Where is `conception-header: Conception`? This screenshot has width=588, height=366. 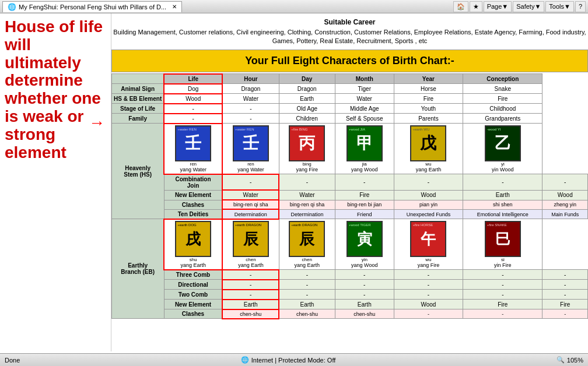 conception-header: Conception is located at coordinates (503, 79).